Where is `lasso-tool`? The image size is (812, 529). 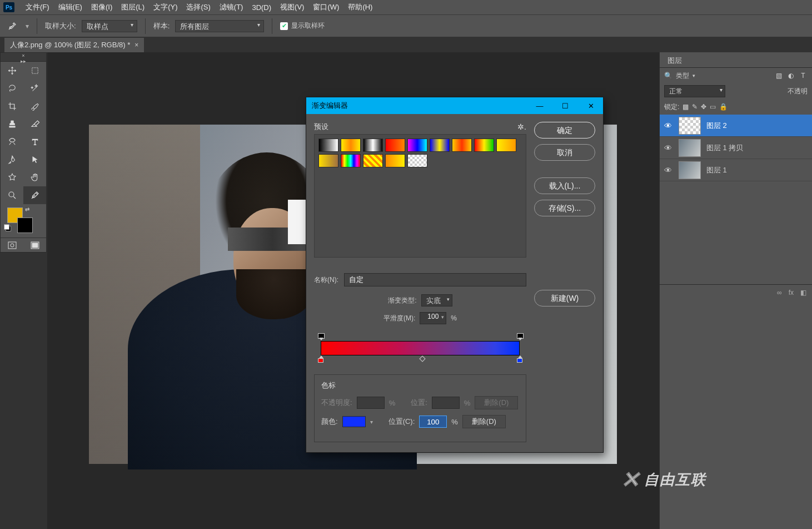 lasso-tool is located at coordinates (12, 88).